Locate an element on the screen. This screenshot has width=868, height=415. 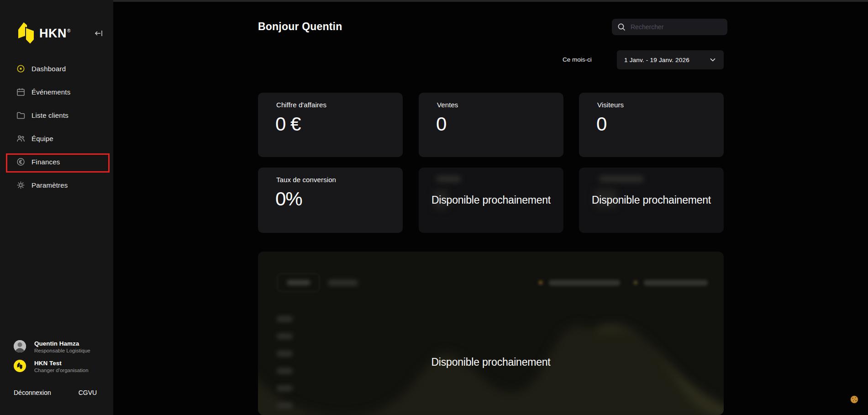
stat-label: Visiteurs is located at coordinates (610, 105).